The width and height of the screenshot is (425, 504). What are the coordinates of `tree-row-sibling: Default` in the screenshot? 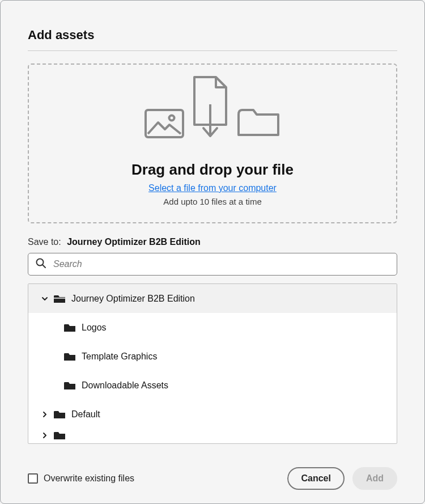 It's located at (212, 414).